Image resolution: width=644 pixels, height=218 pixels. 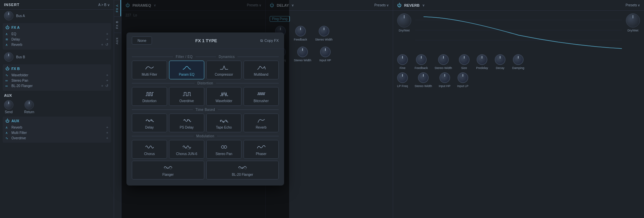 What do you see at coordinates (303, 60) in the screenshot?
I see `delay-sw2-label: Stereo Width` at bounding box center [303, 60].